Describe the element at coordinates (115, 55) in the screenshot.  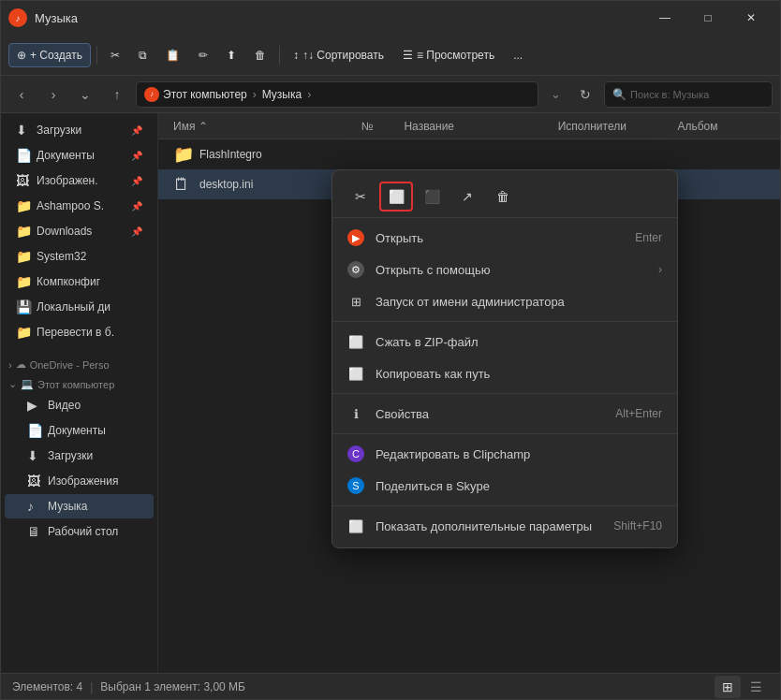
I see `cut-icon: ✂` at that location.